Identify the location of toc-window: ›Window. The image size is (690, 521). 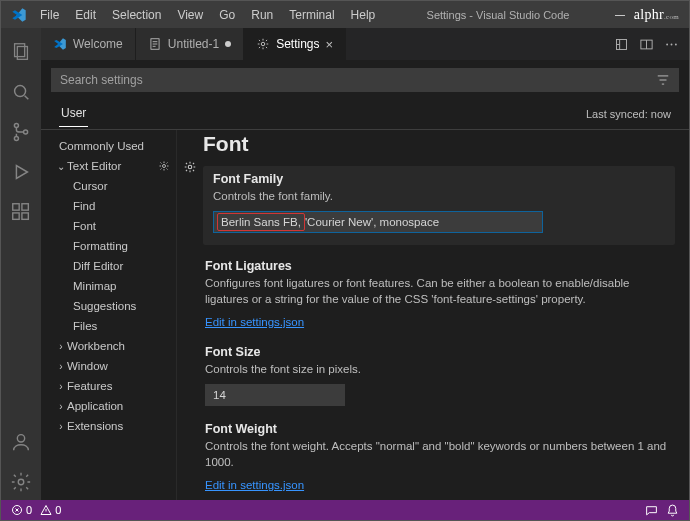
(108, 366).